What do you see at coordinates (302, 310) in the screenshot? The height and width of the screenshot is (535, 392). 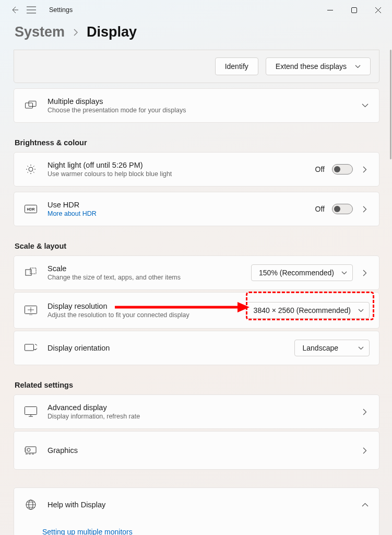 I see `resolution-value: 3840 × 2560 (Recommended)` at bounding box center [302, 310].